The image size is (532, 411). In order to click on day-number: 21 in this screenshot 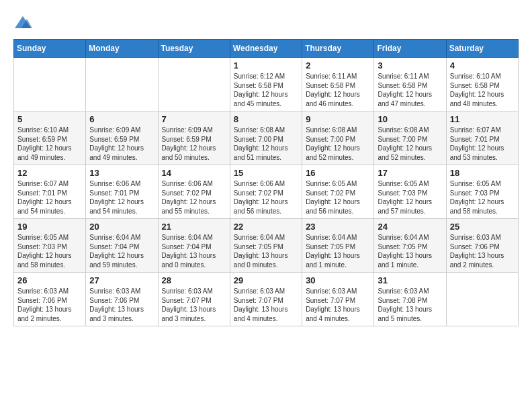, I will do `click(194, 227)`.